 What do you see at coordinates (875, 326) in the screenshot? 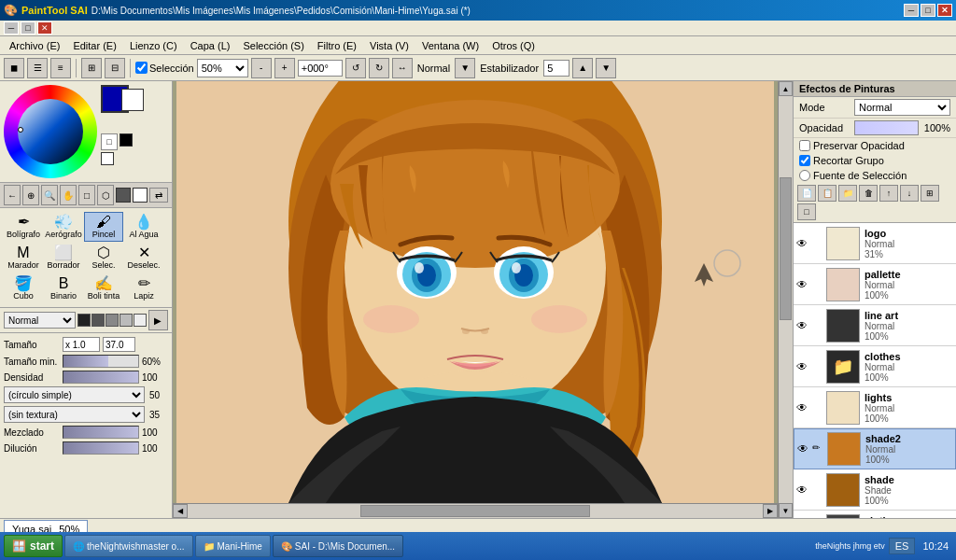
I see `layer-item-lineart: 👁 line art Normal 100%` at bounding box center [875, 326].